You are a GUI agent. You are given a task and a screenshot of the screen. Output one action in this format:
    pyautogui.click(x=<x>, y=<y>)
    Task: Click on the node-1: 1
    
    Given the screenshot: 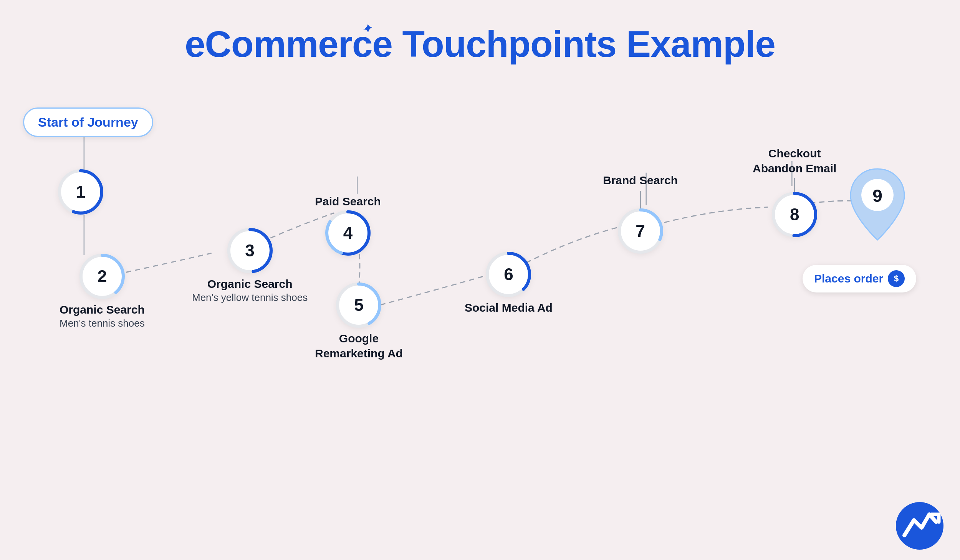 What is the action you would take?
    pyautogui.click(x=81, y=192)
    